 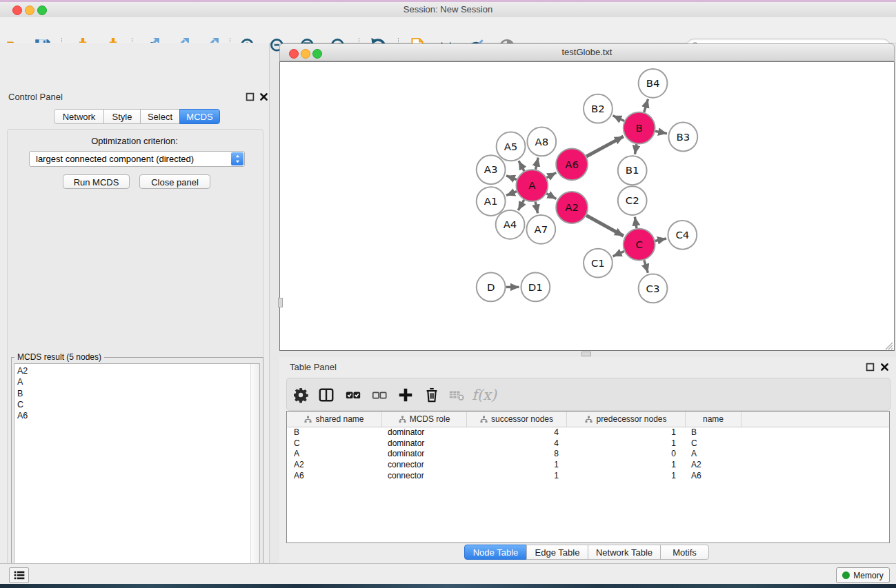 I want to click on bottom-splitter-handle, so click(x=586, y=354).